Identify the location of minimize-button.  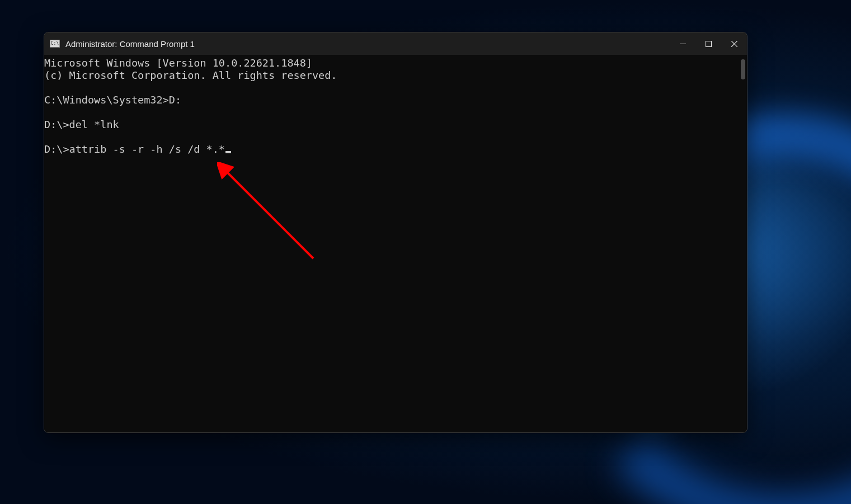
(683, 44).